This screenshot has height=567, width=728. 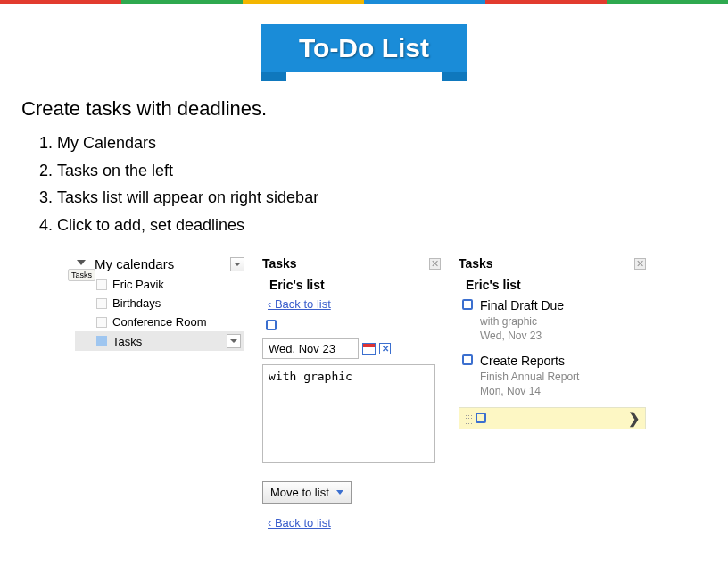 I want to click on clear-date-icon: ✕, so click(x=385, y=348).